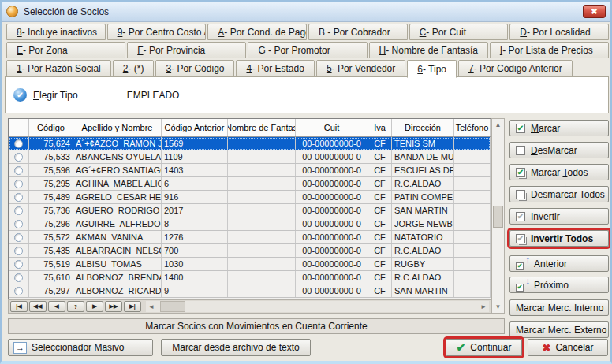 This screenshot has width=612, height=364. What do you see at coordinates (257, 32) in the screenshot?
I see `tab-a-por-cond-de-pago: A - Por Cond. de Pago` at bounding box center [257, 32].